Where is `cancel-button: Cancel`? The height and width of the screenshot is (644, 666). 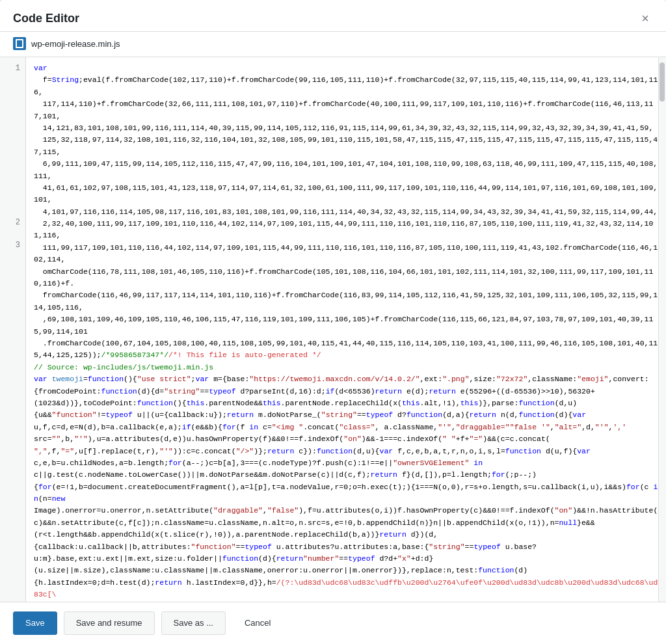 cancel-button: Cancel is located at coordinates (258, 623).